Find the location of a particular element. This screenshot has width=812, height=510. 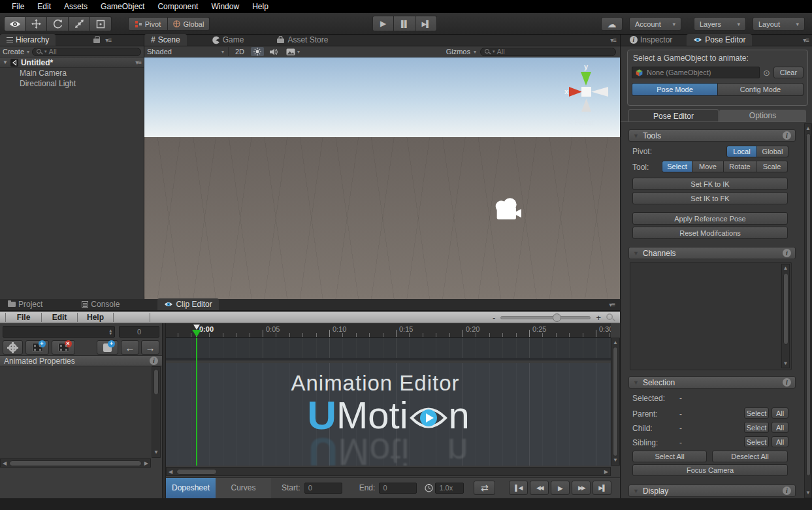

camera-gizmo-icon is located at coordinates (508, 210).